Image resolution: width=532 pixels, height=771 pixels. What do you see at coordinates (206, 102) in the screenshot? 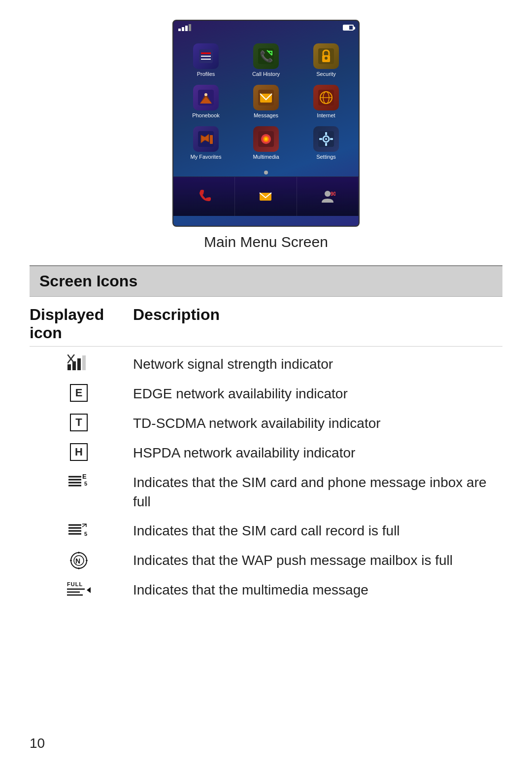
I see `menu-item-phonebook: Phonebook` at bounding box center [206, 102].